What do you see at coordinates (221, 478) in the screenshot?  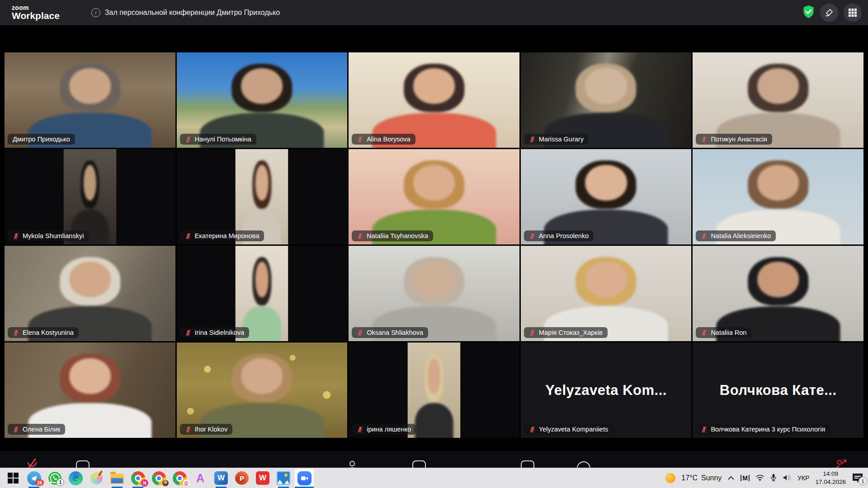 I see `taskbar-item-word: W` at bounding box center [221, 478].